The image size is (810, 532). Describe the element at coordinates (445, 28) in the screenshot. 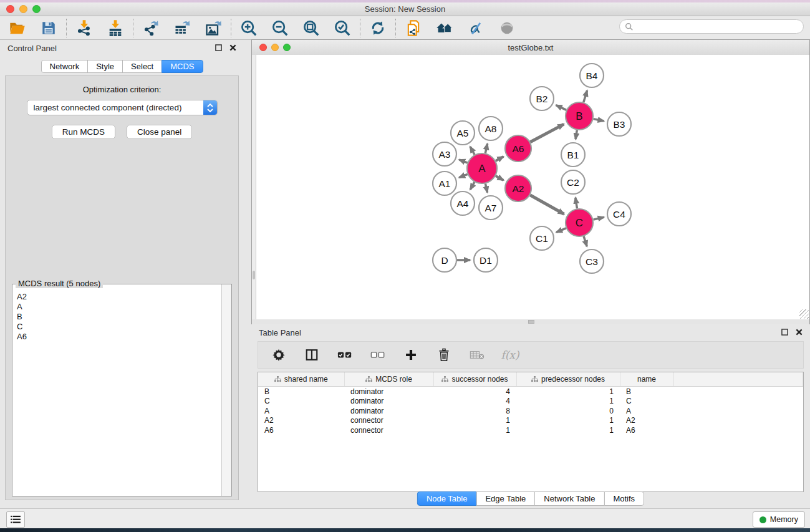

I see `home-icon` at that location.